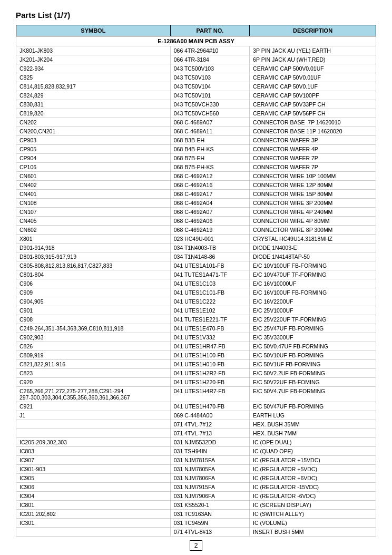  Describe the element at coordinates (94, 451) in the screenshot. I see `symbol-cell: IC803` at that location.